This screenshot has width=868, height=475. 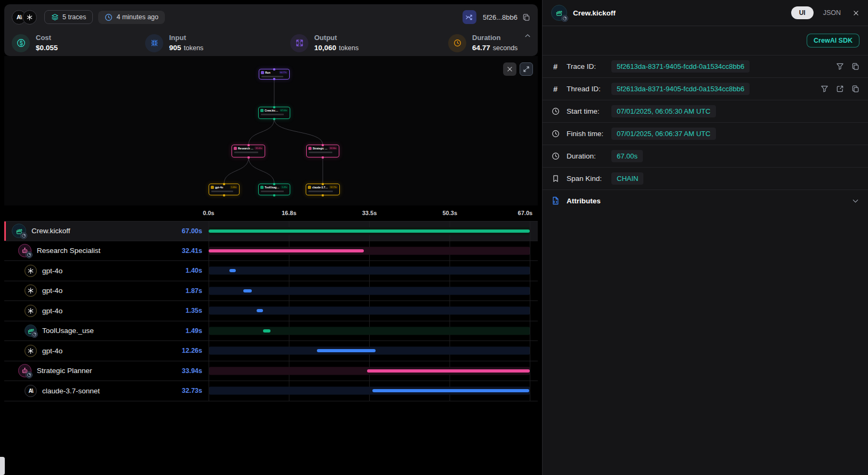 I want to click on stat: Output 10,060tokens, so click(x=369, y=43).